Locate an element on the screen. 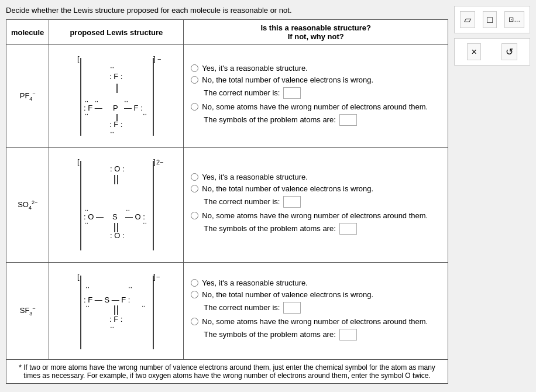  sf3-svg: [ ] − ·· ·· : is located at coordinates (116, 311).